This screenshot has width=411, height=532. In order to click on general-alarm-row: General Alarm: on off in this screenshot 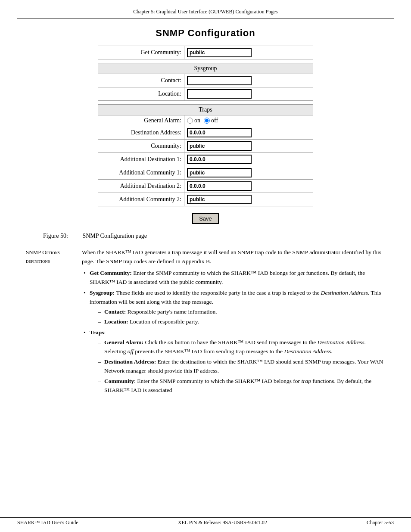, I will do `click(206, 121)`.